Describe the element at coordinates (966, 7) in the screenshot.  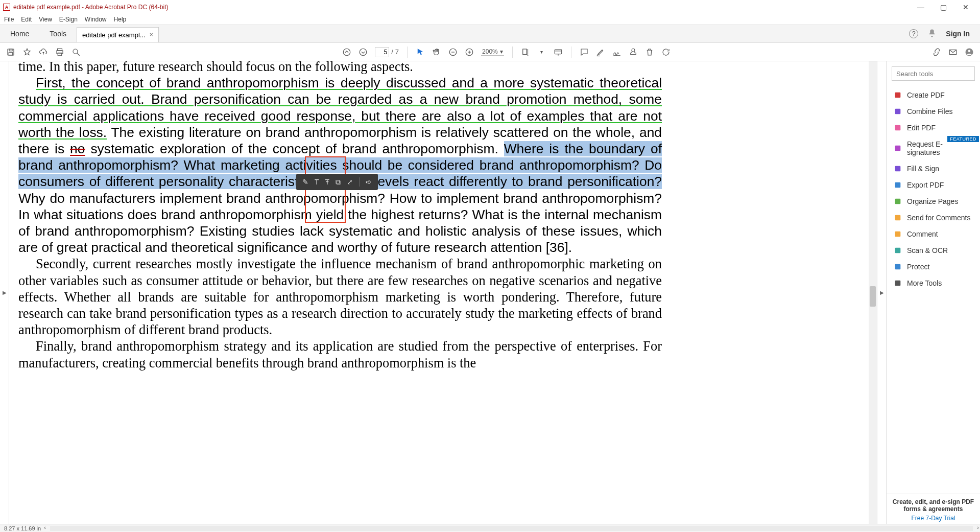
I see `window-close-button: ✕` at that location.